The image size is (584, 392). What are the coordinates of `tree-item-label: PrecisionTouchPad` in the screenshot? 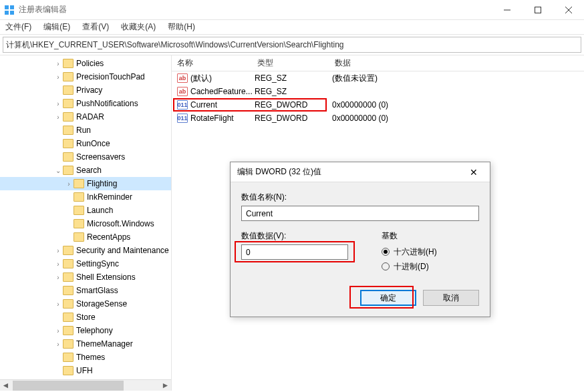 It's located at (111, 77).